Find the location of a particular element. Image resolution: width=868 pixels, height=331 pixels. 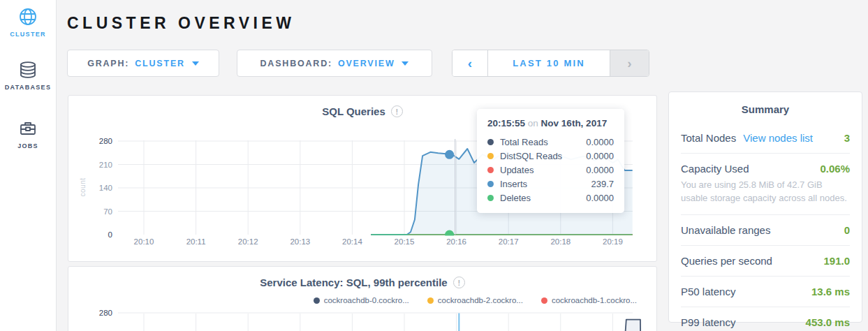

row-label: P99 latency is located at coordinates (708, 323).